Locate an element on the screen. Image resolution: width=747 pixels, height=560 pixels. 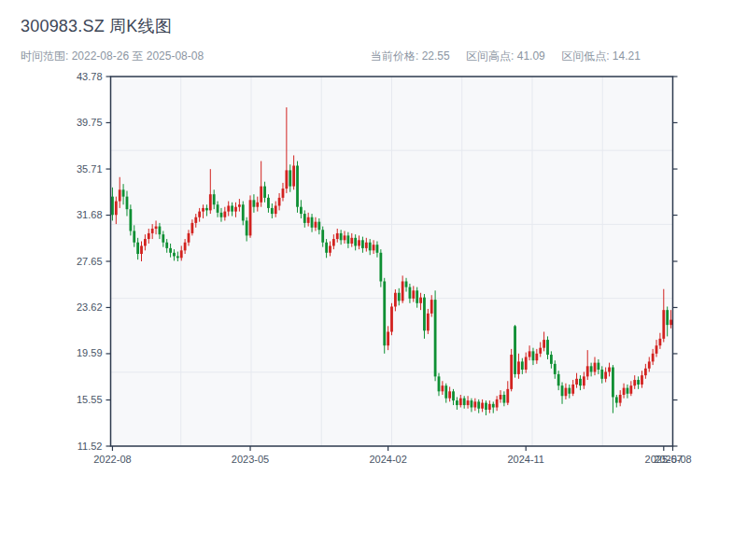
y-tick-label: 23.62 is located at coordinates (90, 307).